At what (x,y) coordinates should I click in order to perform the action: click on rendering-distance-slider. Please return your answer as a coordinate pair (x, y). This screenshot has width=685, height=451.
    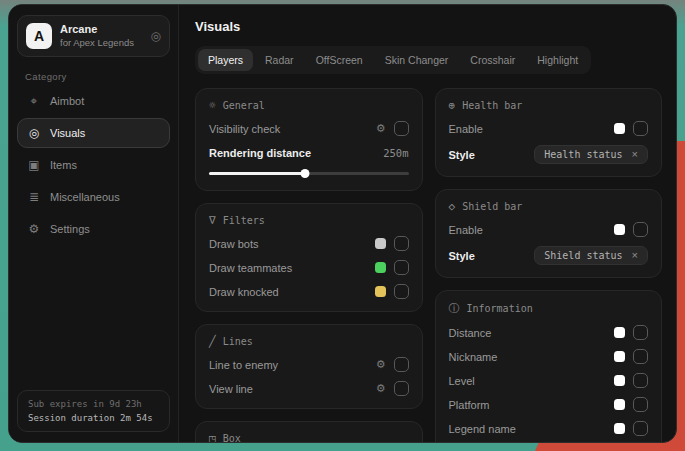
    Looking at the image, I should click on (309, 174).